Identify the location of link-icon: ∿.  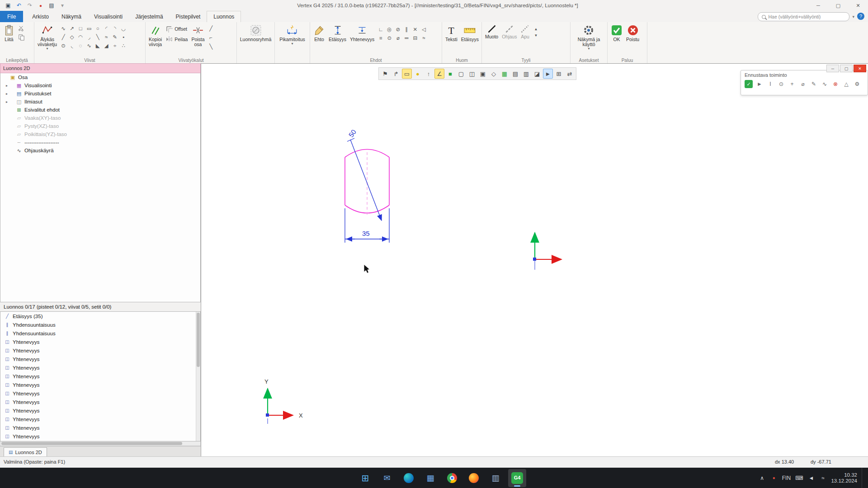
(825, 84).